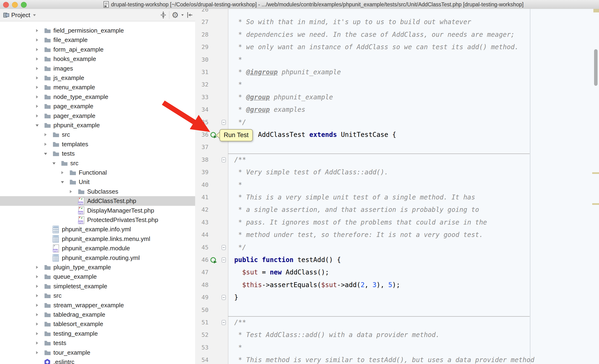 The height and width of the screenshot is (364, 599). Describe the element at coordinates (98, 229) in the screenshot. I see `tree-item-phpunit-example-info-yml: phpunit_example.info.yml` at that location.